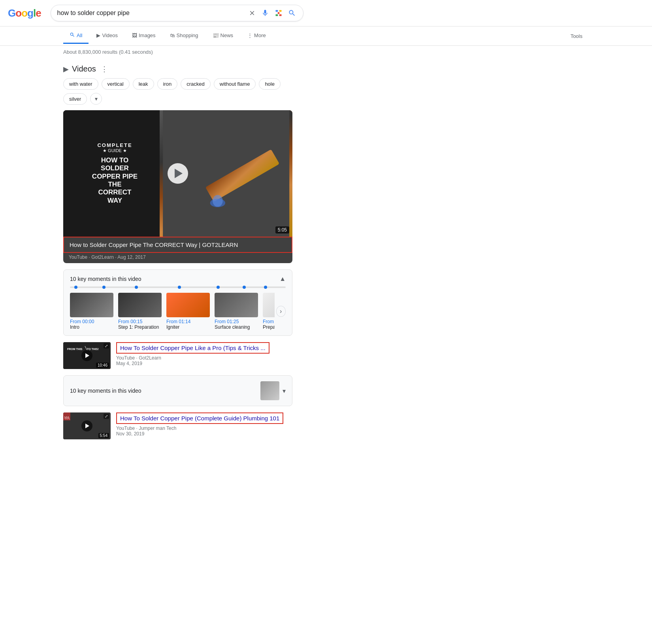 This screenshot has height=644, width=652. What do you see at coordinates (178, 311) in the screenshot?
I see `moments-row: From 00:00 Intro From 00:15 Step 1: Prep…` at bounding box center [178, 311].